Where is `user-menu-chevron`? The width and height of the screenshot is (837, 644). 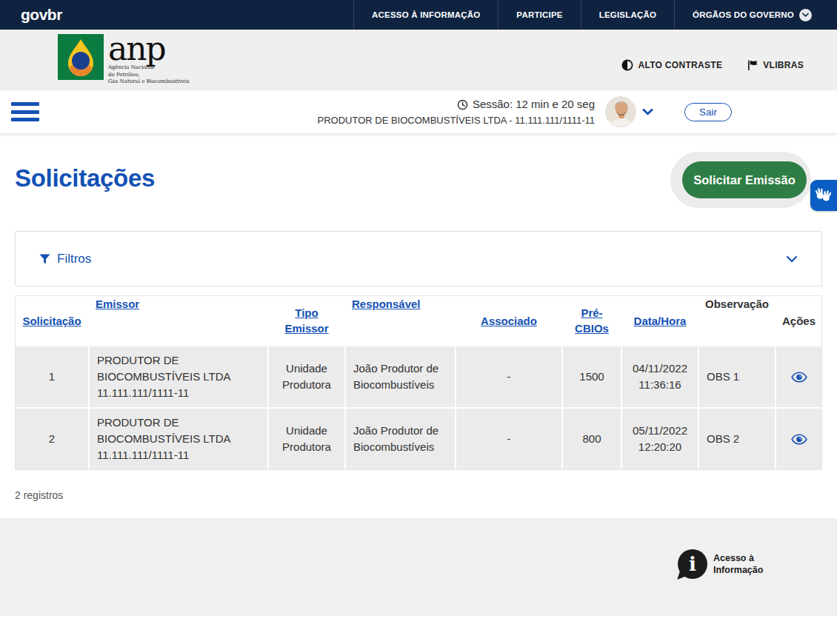
user-menu-chevron is located at coordinates (647, 112).